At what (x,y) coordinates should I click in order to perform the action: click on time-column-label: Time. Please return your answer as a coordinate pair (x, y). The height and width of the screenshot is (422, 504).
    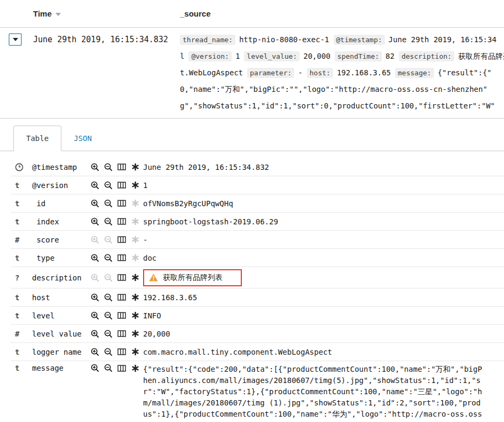
    Looking at the image, I should click on (43, 14).